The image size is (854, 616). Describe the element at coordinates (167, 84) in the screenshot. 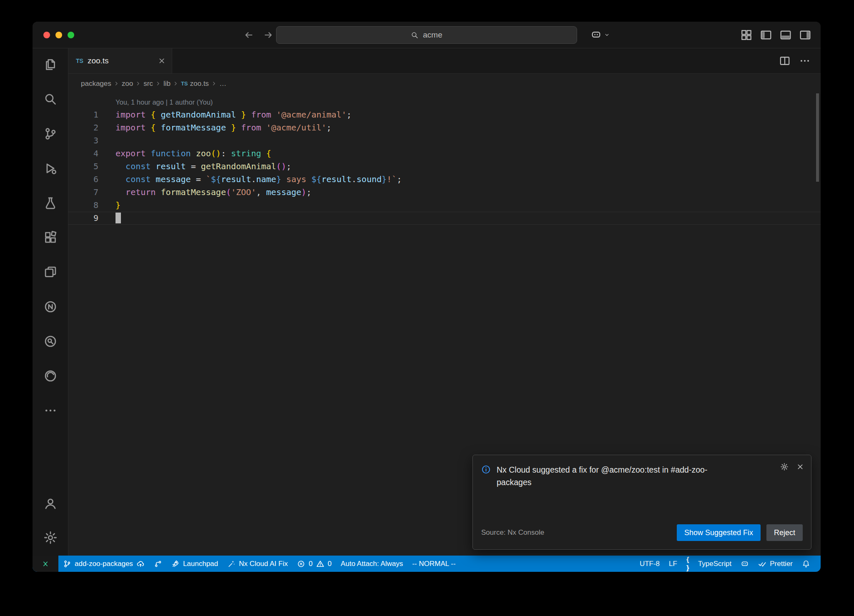

I see `breadcrumb-lib: lib` at that location.